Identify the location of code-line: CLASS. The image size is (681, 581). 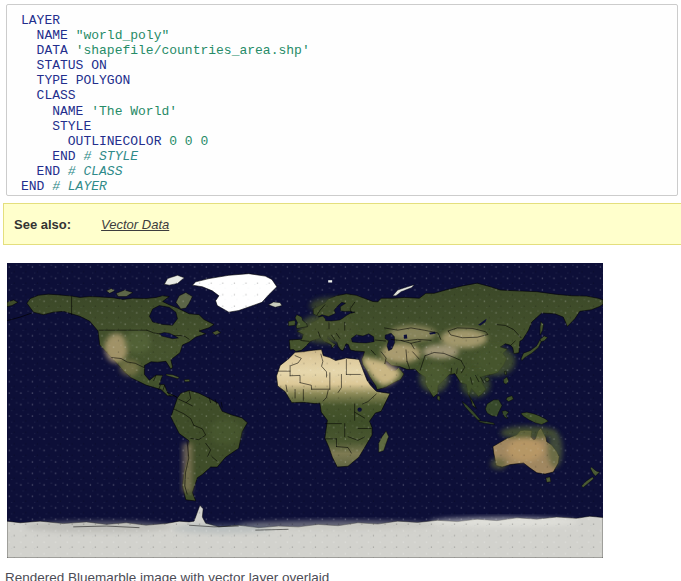
(342, 96).